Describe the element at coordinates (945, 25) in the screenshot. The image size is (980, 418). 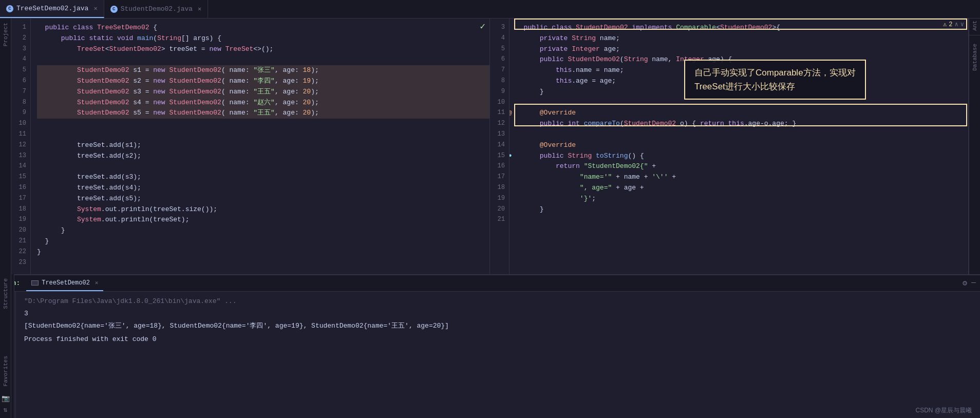
I see `warning-icon: ⚠` at that location.